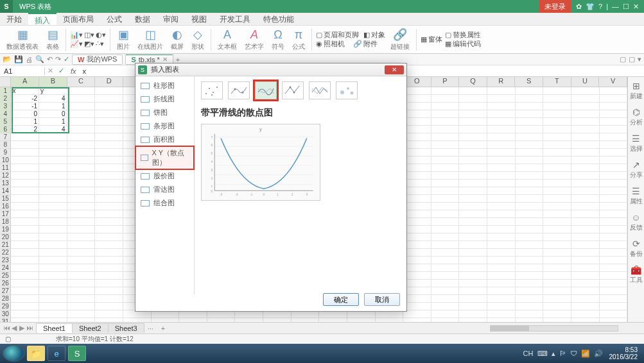 This screenshot has height=363, width=644. What do you see at coordinates (5, 99) in the screenshot?
I see `row-header: 2` at bounding box center [5, 99].